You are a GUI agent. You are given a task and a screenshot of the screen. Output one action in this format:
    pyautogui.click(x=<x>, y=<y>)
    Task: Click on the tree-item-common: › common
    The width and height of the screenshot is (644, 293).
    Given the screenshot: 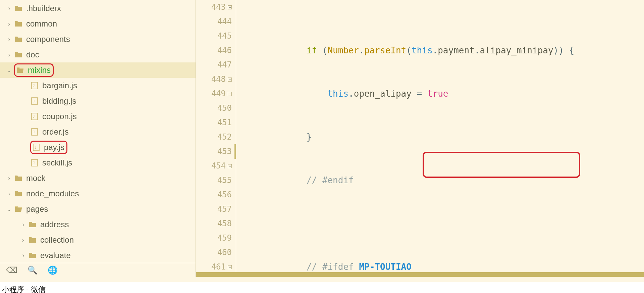 What is the action you would take?
    pyautogui.click(x=98, y=24)
    